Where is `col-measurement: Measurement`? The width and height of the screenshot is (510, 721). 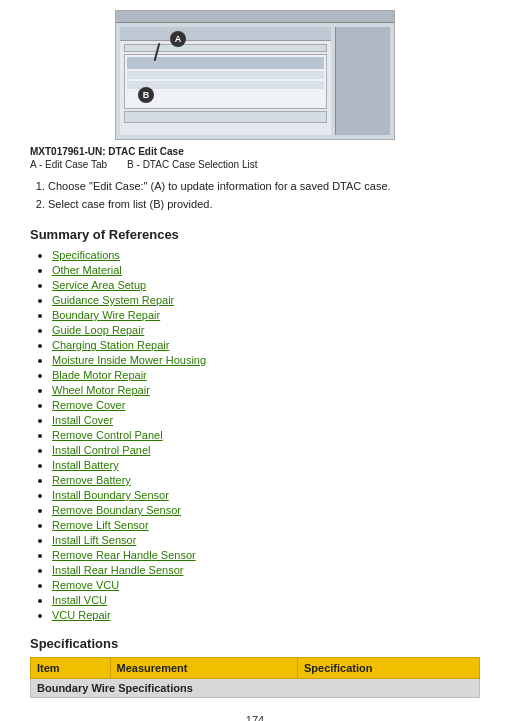
col-measurement: Measurement is located at coordinates (204, 668).